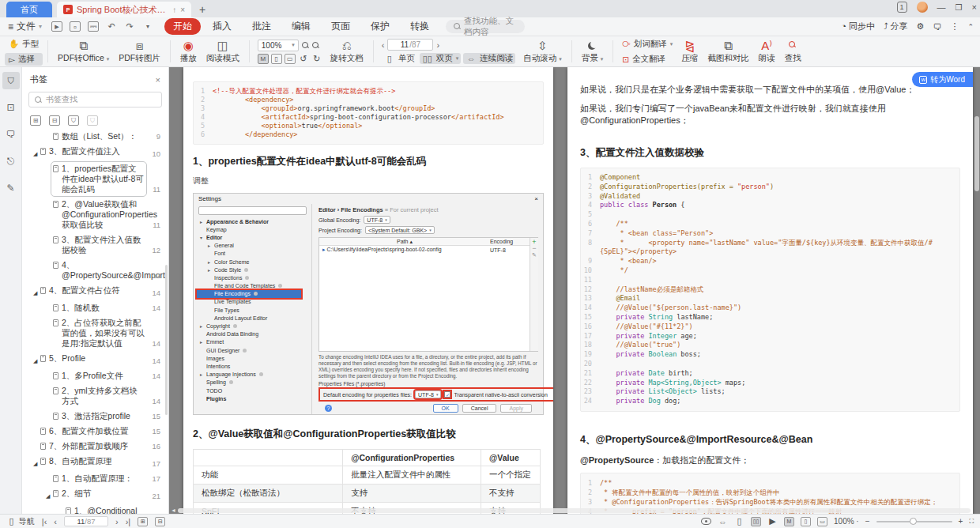 The height and width of the screenshot is (528, 980). I want to click on bookmark-item: 4、@PropertySource&@ImportResource&@Bean1…, so click(93, 270).